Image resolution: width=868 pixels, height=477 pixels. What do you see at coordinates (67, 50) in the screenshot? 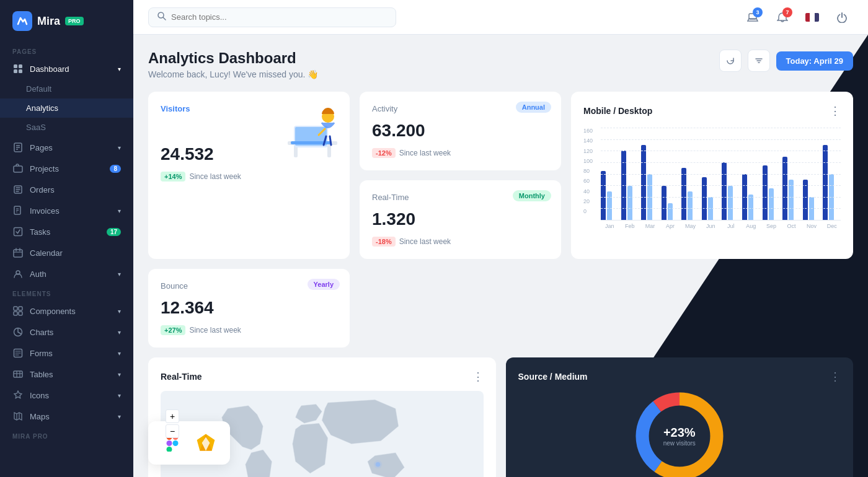
I see `pages-section-label: PAGES` at bounding box center [67, 50].